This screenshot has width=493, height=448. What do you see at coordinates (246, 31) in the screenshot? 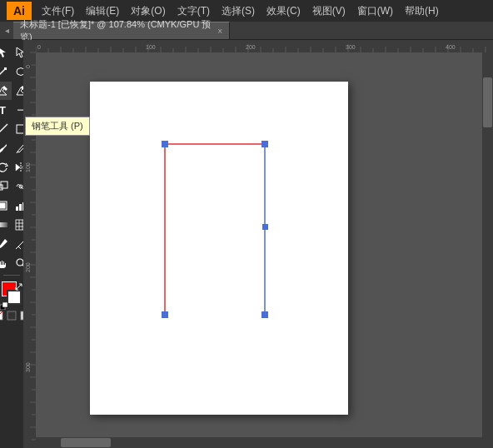
I see `tab-bar: ◂ 未标题-1 [已恢复]* @ 107.84% (CMYK/GPU 预览) ×` at bounding box center [246, 31].